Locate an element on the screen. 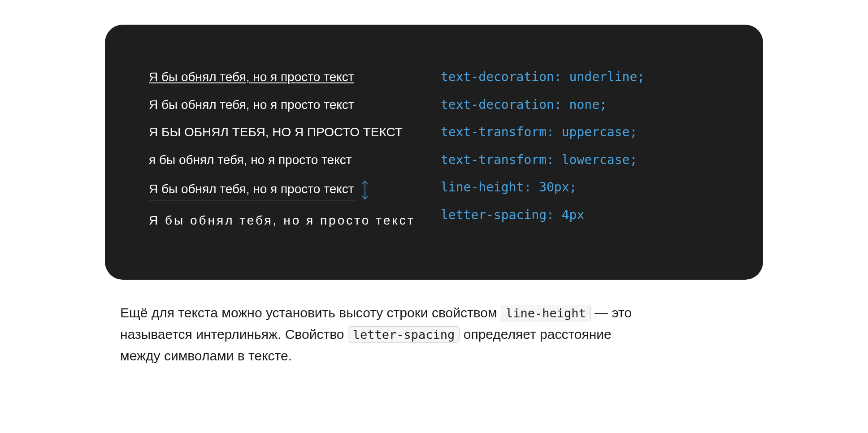 The image size is (868, 433). code-line: text-transform: uppercase; is located at coordinates (580, 132).